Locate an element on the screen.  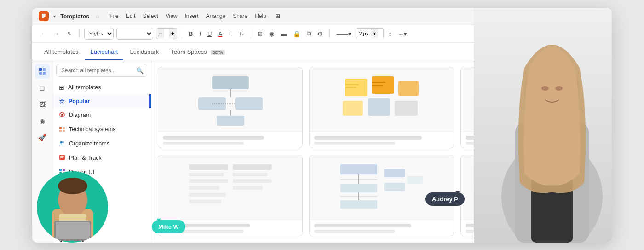
explore-icon-btn: 🚀 is located at coordinates (42, 138).